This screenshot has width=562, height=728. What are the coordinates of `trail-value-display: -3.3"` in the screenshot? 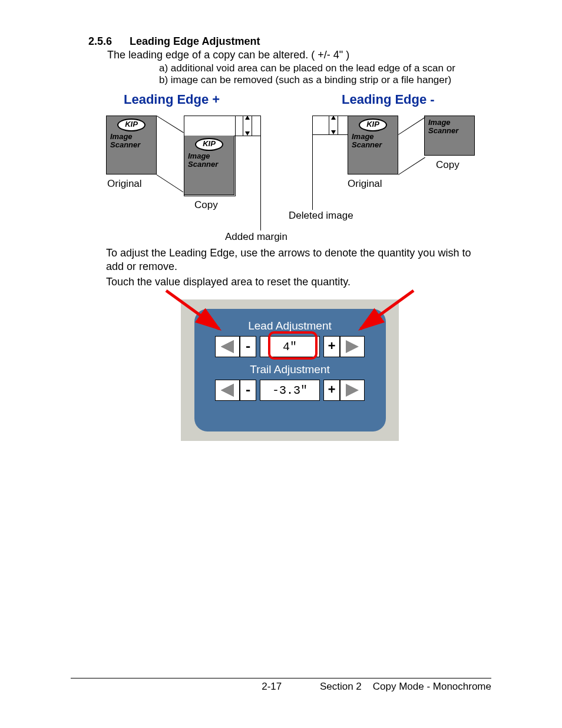 It's located at (290, 390).